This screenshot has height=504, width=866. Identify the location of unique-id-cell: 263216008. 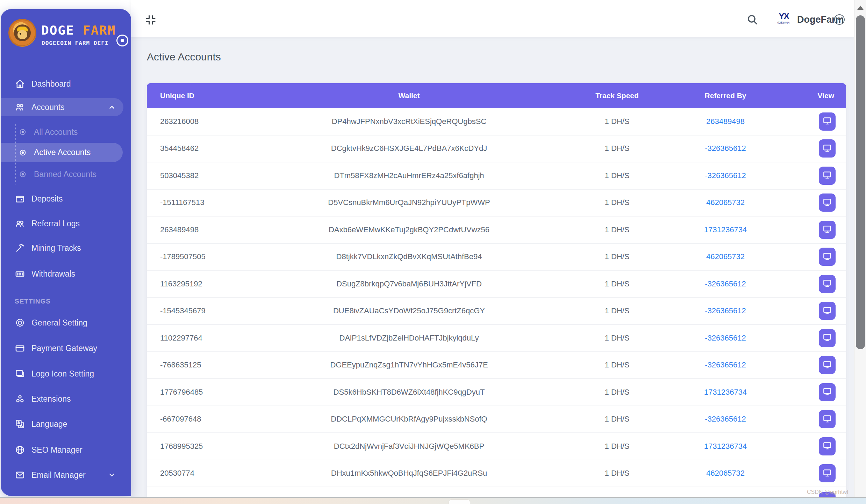
(199, 122).